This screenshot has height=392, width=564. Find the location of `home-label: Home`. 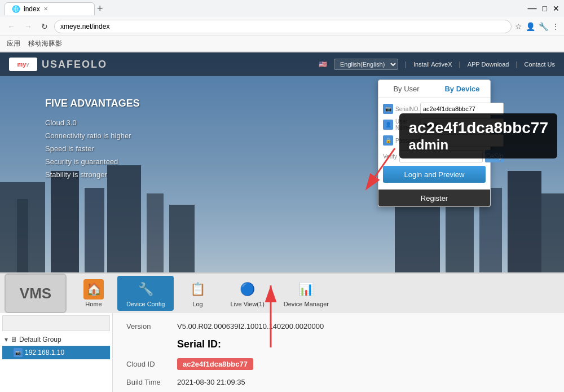

home-label: Home is located at coordinates (94, 304).